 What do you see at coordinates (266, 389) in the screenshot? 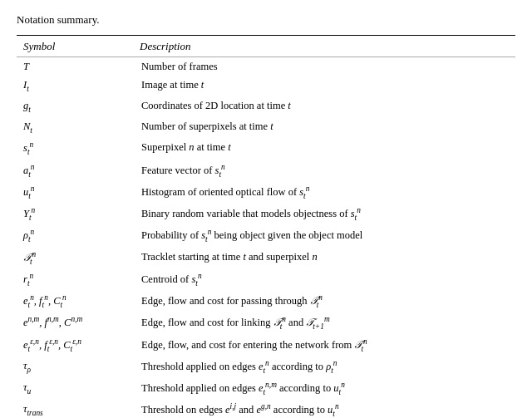
I see `table-row: τuThreshold applied on edges etn,m accor…` at bounding box center [266, 389].